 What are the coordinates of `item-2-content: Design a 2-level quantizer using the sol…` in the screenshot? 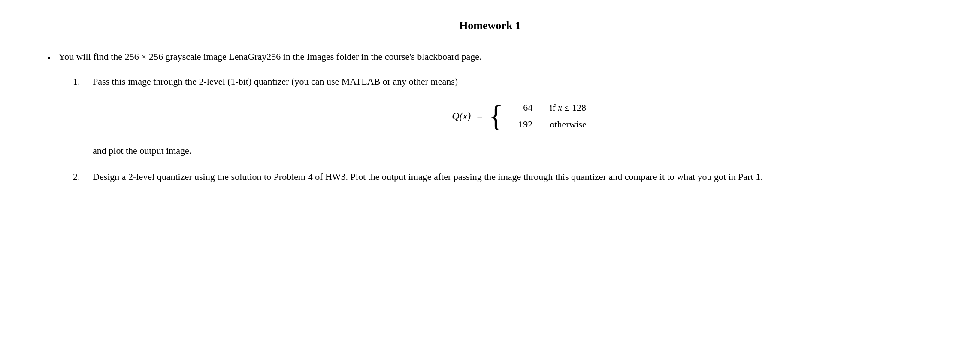 It's located at (519, 177).